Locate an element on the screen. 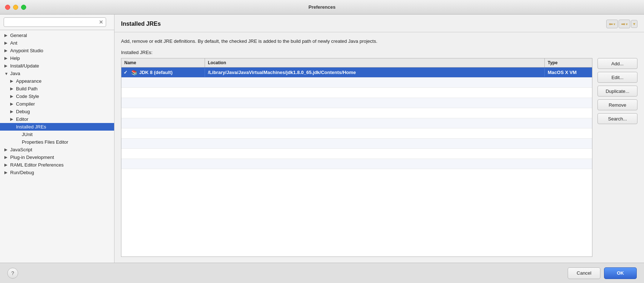 The height and width of the screenshot is (283, 644). history-dropdown-button: ▾ is located at coordinates (634, 24).